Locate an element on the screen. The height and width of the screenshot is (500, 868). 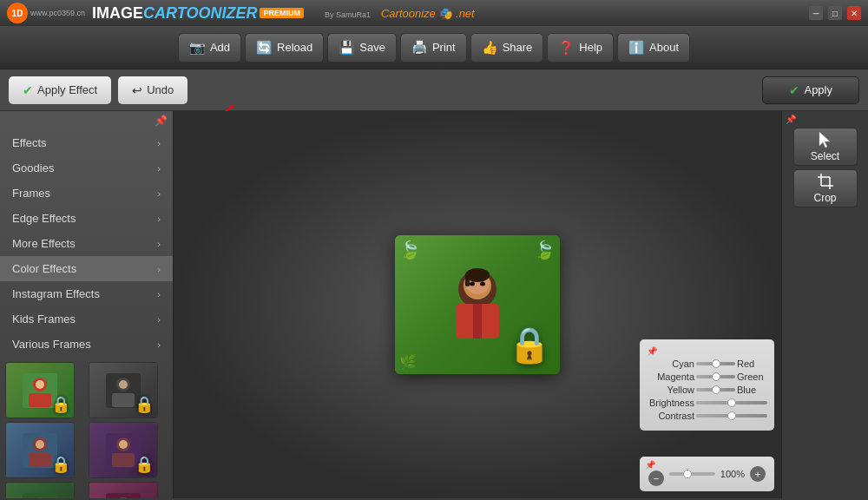
help-label: Help is located at coordinates (590, 47).